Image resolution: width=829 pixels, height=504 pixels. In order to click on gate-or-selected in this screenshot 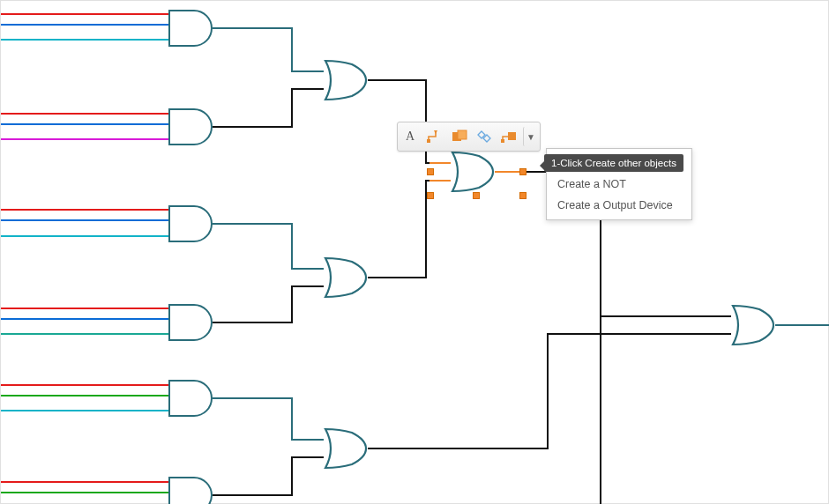, I will do `click(473, 172)`.